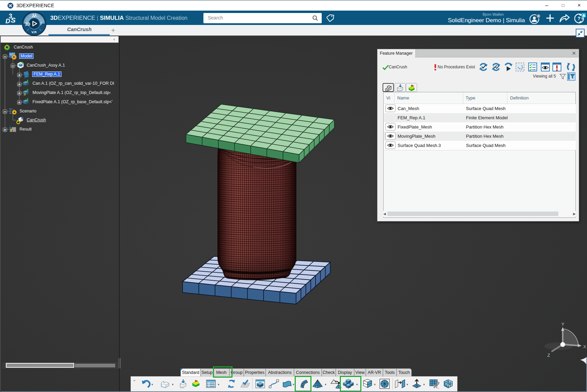 The height and width of the screenshot is (392, 587). Describe the element at coordinates (451, 385) in the screenshot. I see `svg-text: 6` at that location.